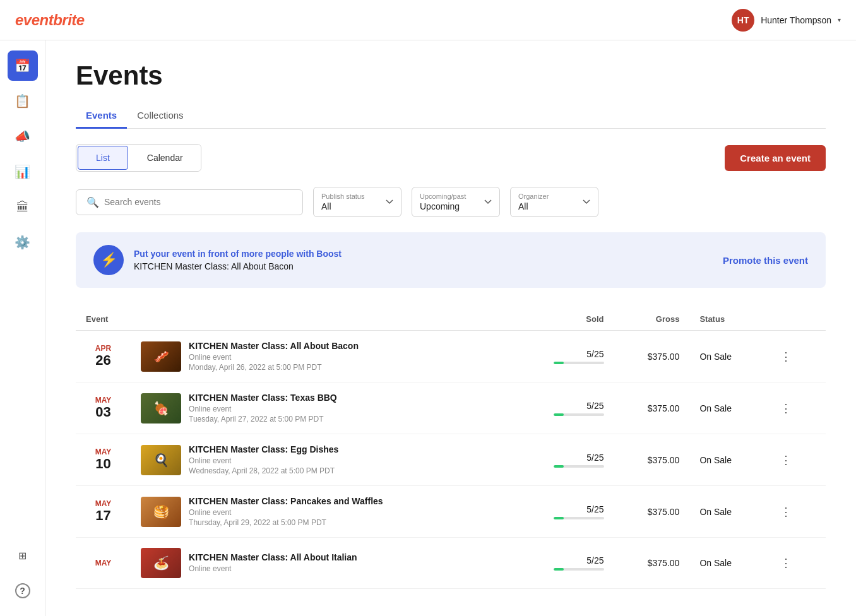  What do you see at coordinates (189, 202) in the screenshot?
I see `search-box: 🔍` at bounding box center [189, 202].